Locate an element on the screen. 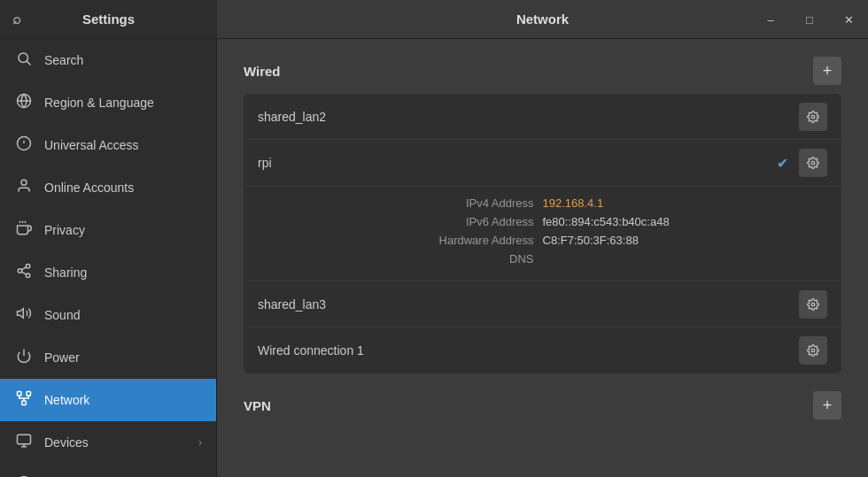 This screenshot has height=477, width=868. sidebar-item-sharing: Sharing is located at coordinates (108, 273).